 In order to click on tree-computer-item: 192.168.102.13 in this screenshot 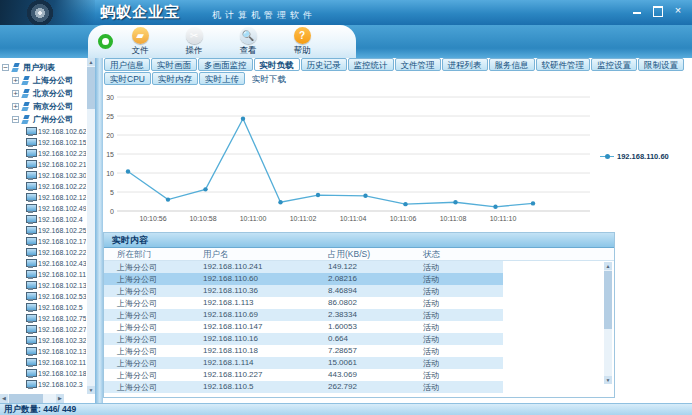, I will do `click(44, 352)`.